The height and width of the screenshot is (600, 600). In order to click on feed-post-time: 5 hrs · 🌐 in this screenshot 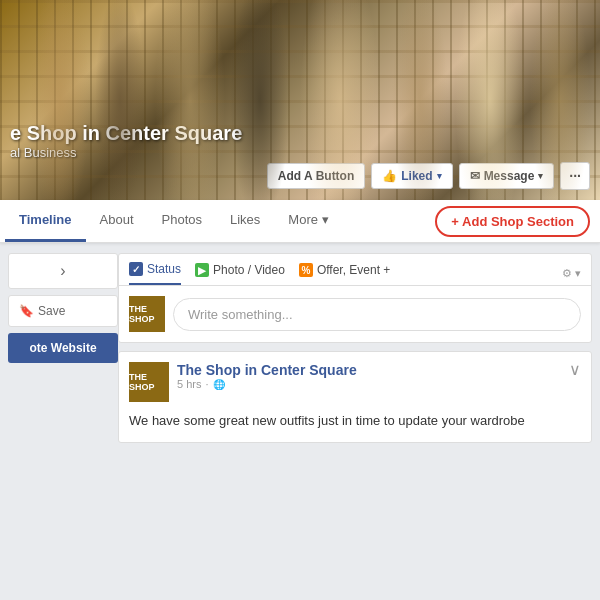, I will do `click(379, 384)`.